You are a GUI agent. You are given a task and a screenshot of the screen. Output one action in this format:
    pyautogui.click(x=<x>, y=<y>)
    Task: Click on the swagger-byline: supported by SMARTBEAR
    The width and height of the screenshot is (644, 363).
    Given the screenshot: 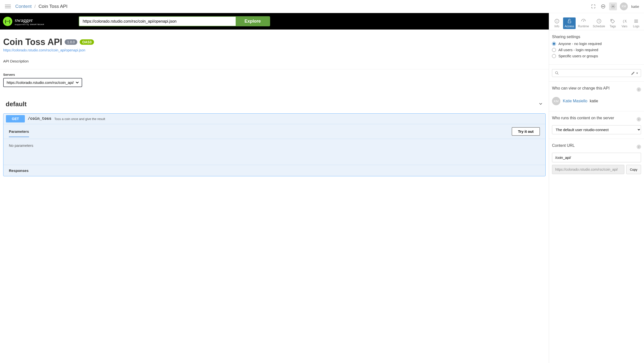 What is the action you would take?
    pyautogui.click(x=30, y=24)
    